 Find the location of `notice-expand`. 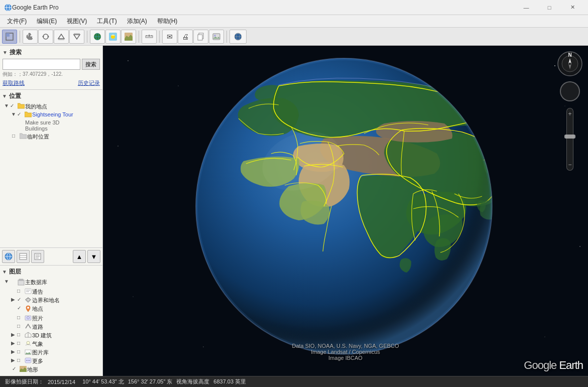

notice-expand is located at coordinates (14, 291).